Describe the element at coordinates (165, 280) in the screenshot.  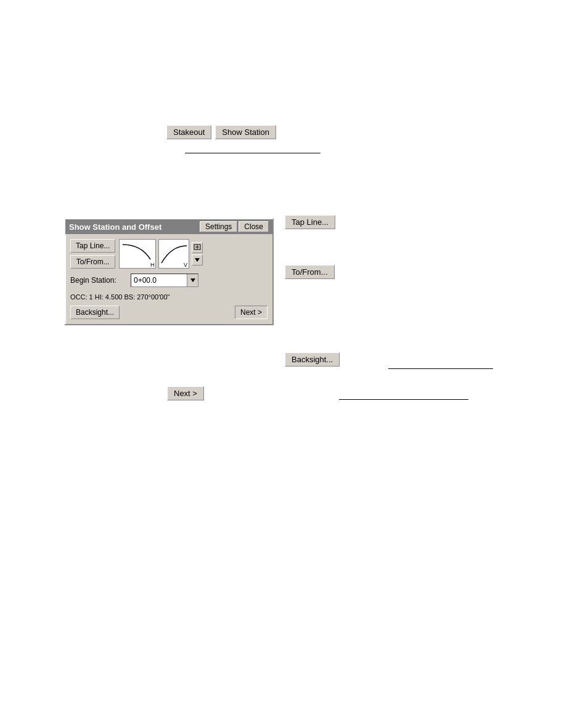
I see `begin-station-input: 0+00.0` at that location.